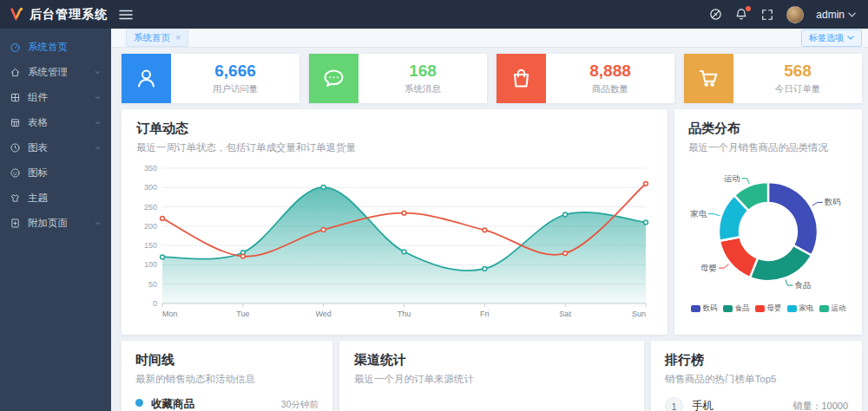 The width and height of the screenshot is (868, 411). What do you see at coordinates (838, 309) in the screenshot?
I see `legend-label: 运动` at bounding box center [838, 309].